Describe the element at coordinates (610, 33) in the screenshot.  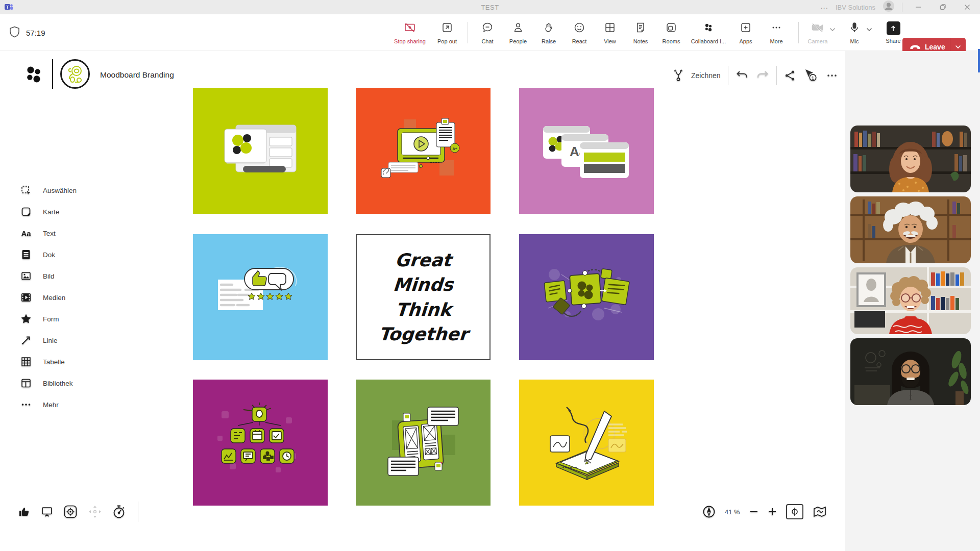
I see `view-button: View` at that location.